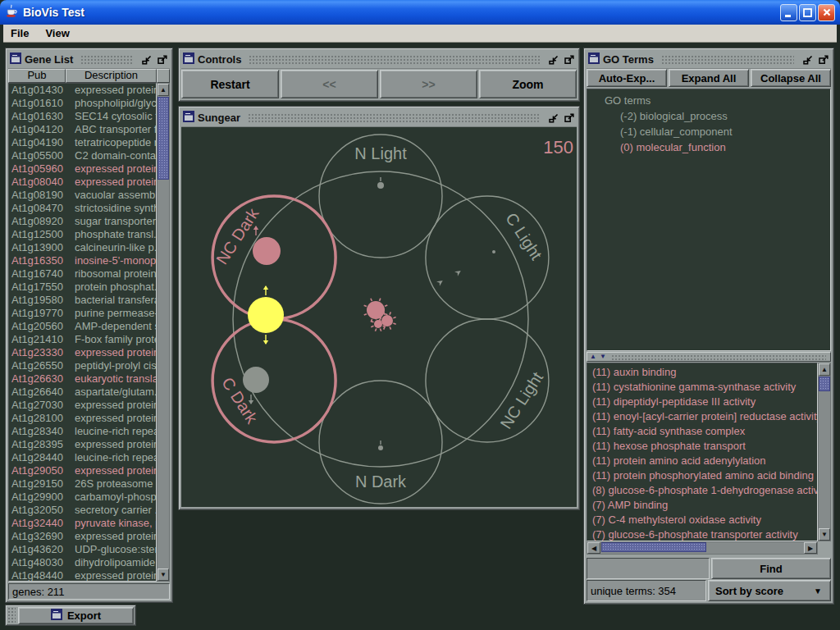 Image resolution: width=840 pixels, height=630 pixels. Describe the element at coordinates (789, 13) in the screenshot. I see `window-minimize-button` at that location.